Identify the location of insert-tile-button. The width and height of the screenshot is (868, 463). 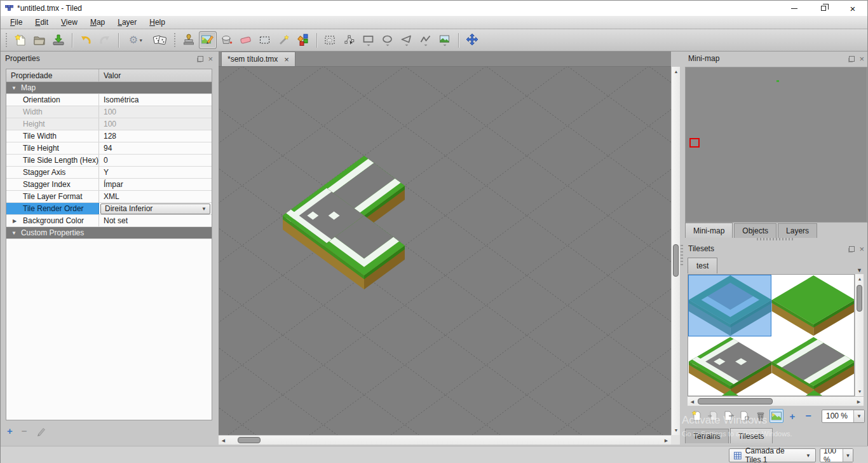
(445, 40).